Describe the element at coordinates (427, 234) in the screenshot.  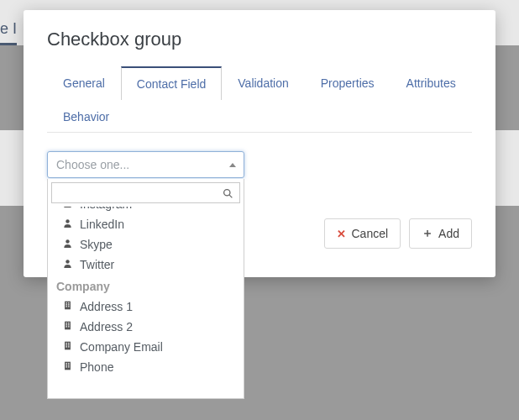
I see `plus-icon: ＋` at that location.